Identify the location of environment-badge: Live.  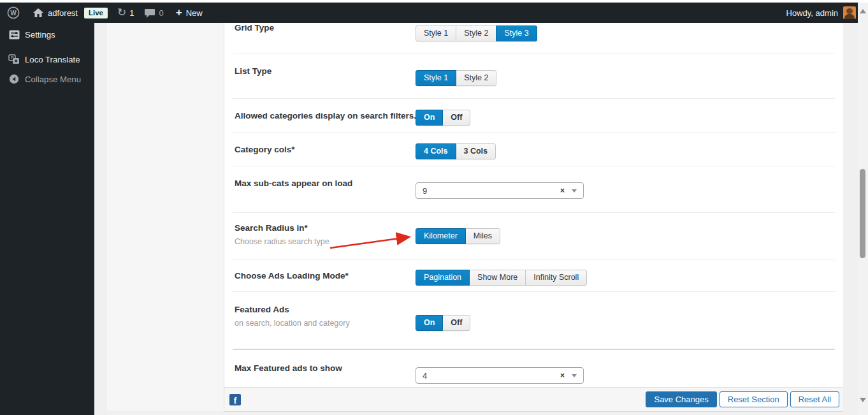
(96, 13).